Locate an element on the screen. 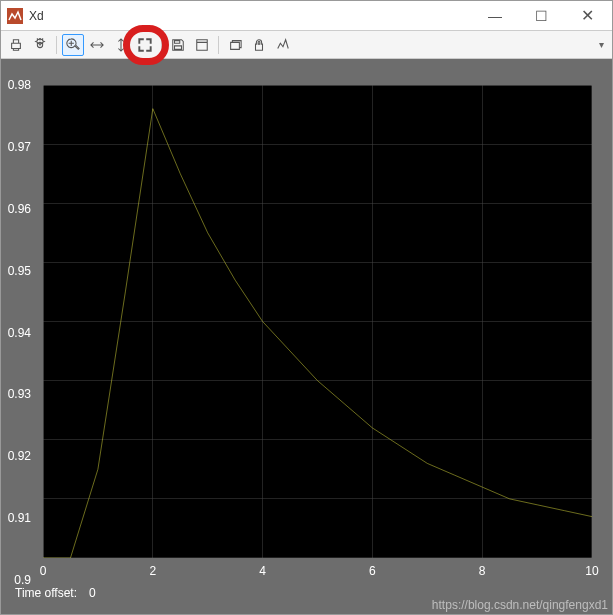  zoom-in-icon is located at coordinates (73, 45).